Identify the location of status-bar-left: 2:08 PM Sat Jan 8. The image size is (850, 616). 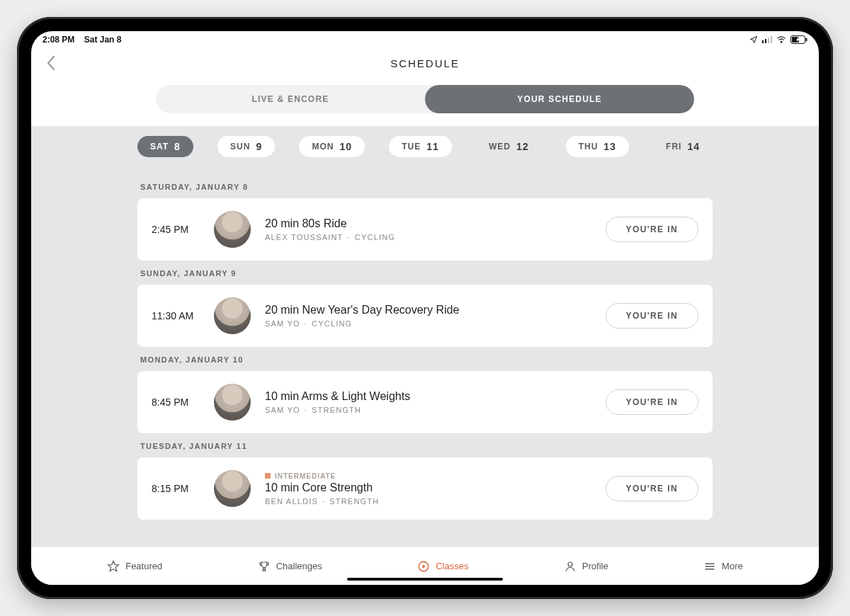
(82, 40).